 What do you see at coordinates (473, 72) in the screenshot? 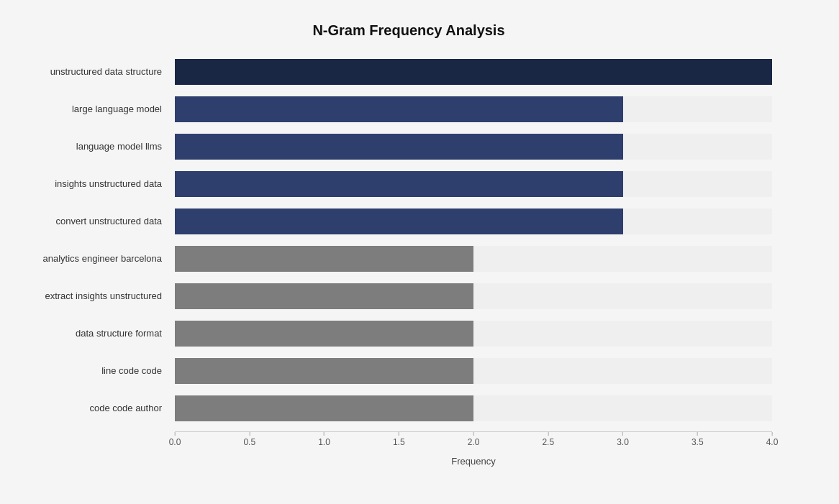
I see `bar-row: unstructured data structure` at bounding box center [473, 72].